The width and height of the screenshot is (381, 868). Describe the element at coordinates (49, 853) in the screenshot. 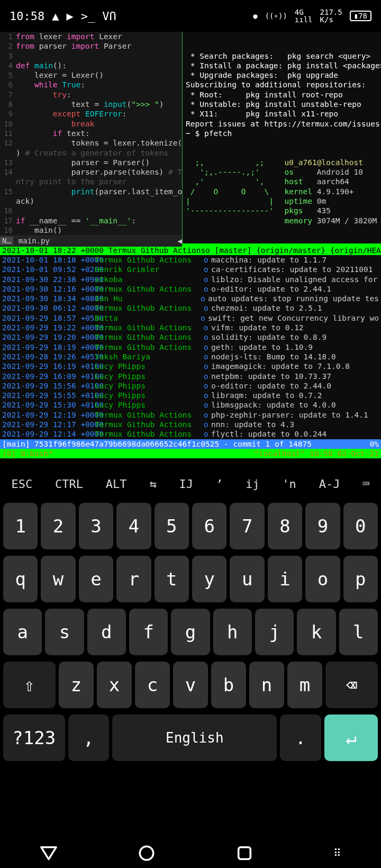

I see `back-icon` at that location.